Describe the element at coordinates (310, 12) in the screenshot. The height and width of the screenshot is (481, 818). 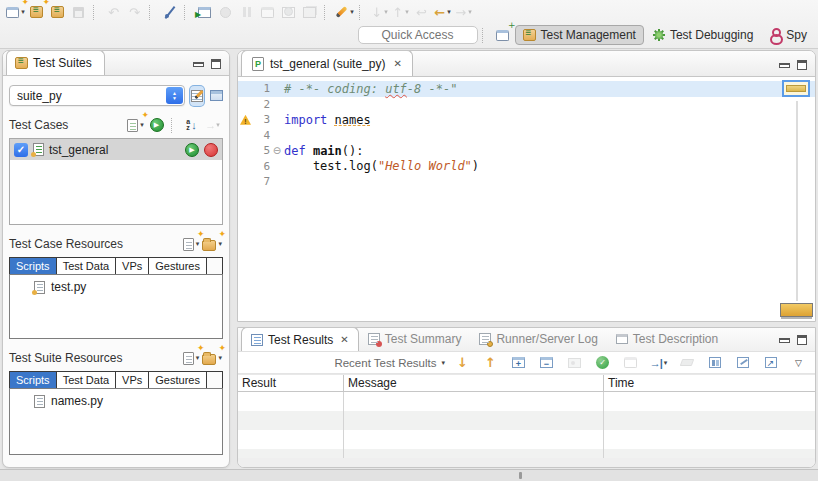
I see `cascade-windows-icon` at that location.